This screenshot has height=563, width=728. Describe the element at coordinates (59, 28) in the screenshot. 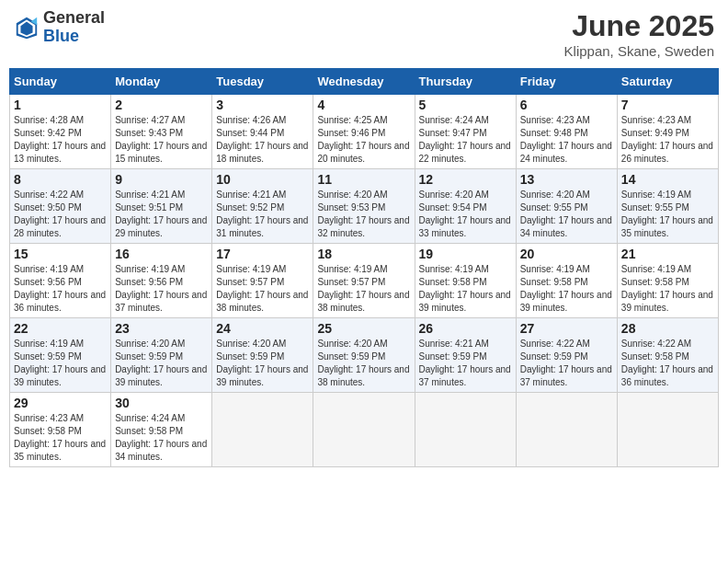

I see `logo: General Blue` at that location.